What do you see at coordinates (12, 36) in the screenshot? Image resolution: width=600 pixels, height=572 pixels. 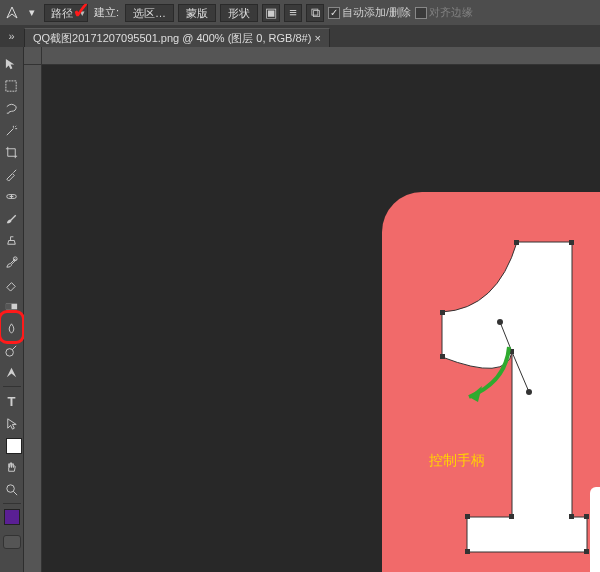 I see `expand-docs-icon: »` at bounding box center [12, 36].